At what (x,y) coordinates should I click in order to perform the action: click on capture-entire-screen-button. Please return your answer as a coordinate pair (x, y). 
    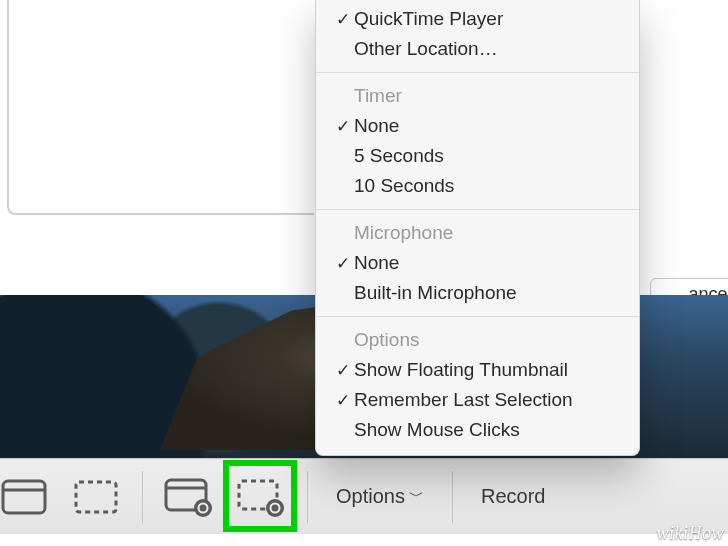
    Looking at the image, I should click on (30, 497).